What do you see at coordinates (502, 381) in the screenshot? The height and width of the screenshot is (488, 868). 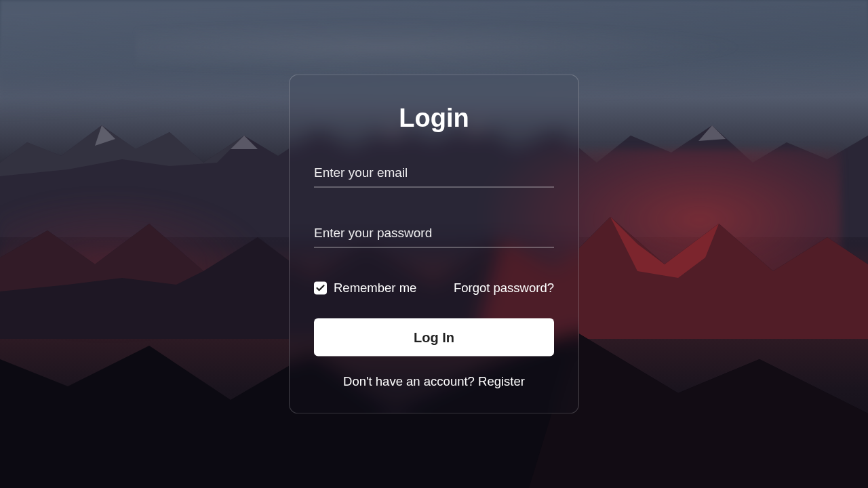 I see `register-link: Register` at bounding box center [502, 381].